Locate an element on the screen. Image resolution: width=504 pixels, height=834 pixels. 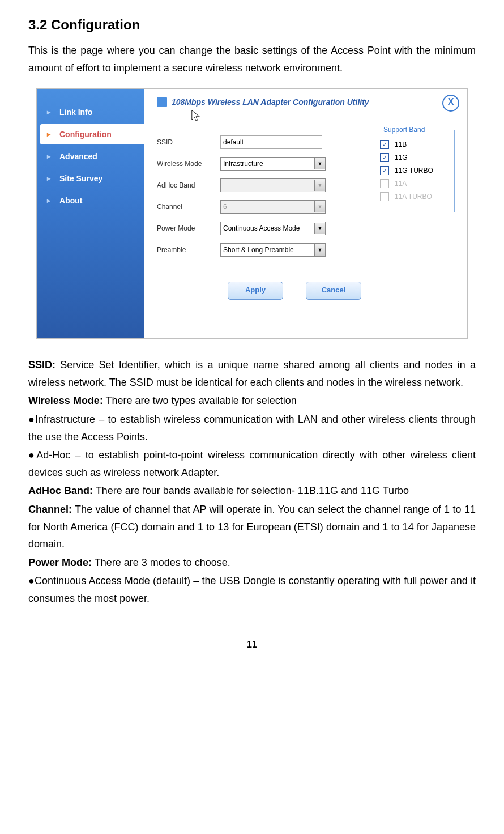
term-wireless-mode: Wireless Mode: is located at coordinates (66, 401).